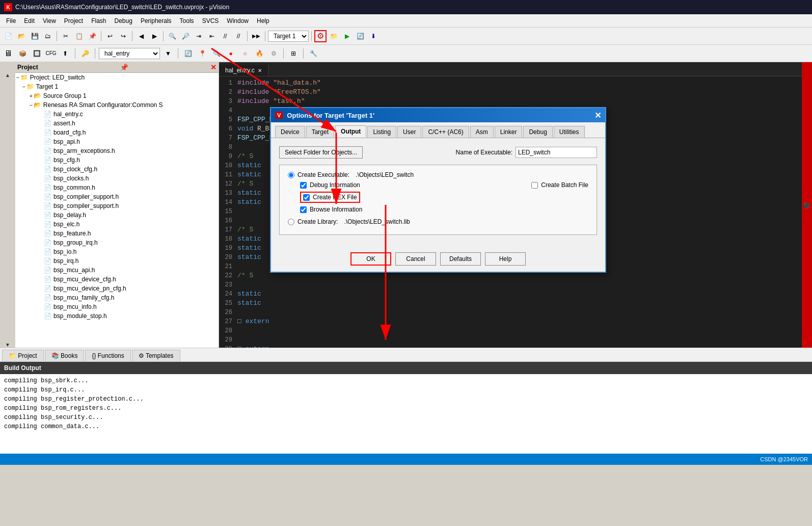 Image resolution: width=812 pixels, height=526 pixels. Describe the element at coordinates (556, 152) in the screenshot. I see `executable-input` at that location.